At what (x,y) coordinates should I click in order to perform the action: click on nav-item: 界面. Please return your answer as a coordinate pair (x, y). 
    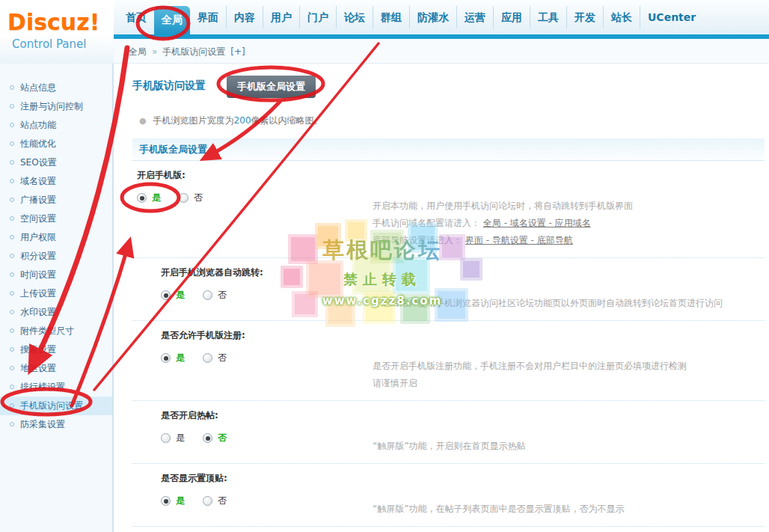
    Looking at the image, I should click on (208, 17).